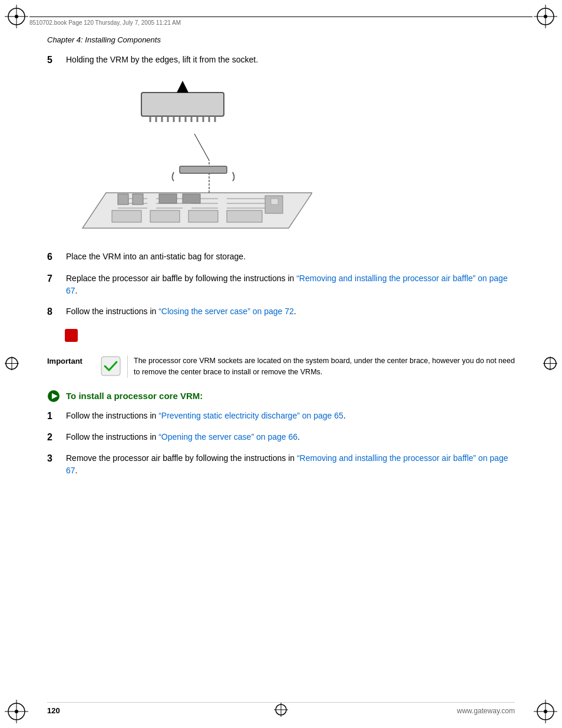  I want to click on install-step-1-number: 1, so click(55, 416).